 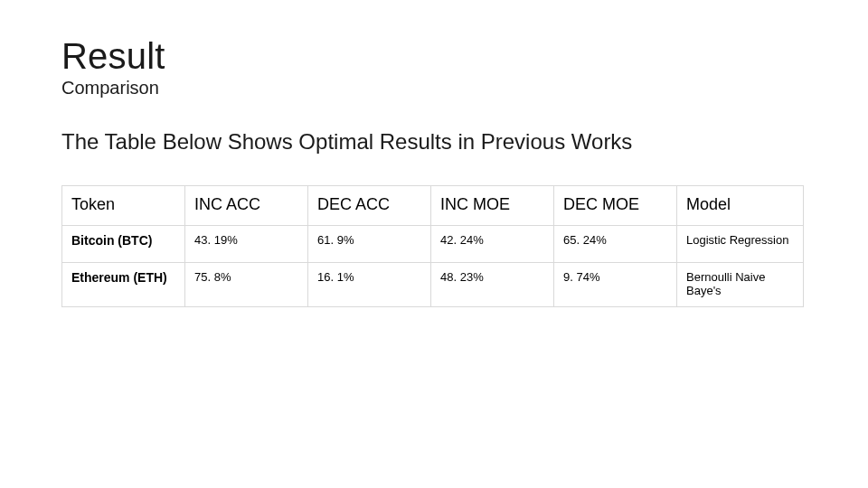 I want to click on cell-dec-moe: 65. 24%, so click(x=616, y=244).